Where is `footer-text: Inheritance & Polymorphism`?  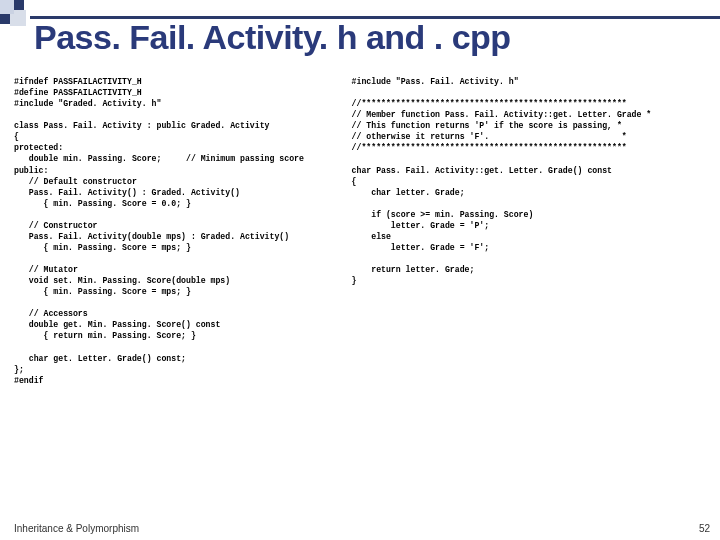 footer-text: Inheritance & Polymorphism is located at coordinates (76, 528).